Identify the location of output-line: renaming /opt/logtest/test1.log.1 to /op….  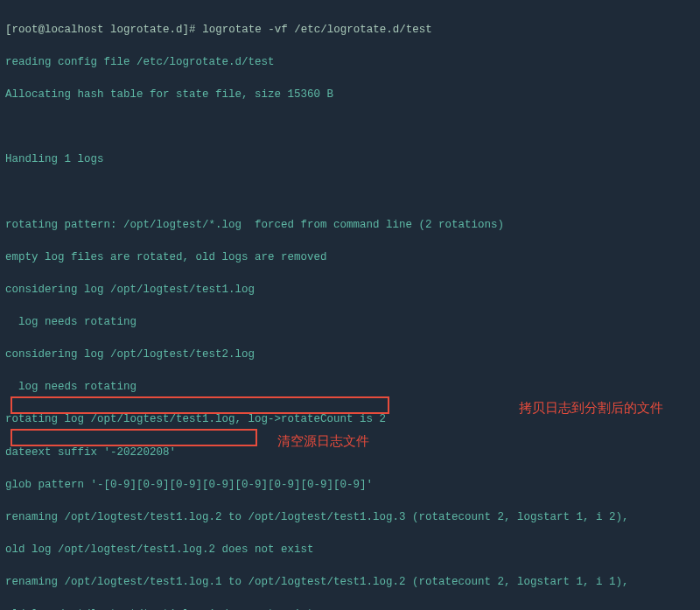
(350, 582).